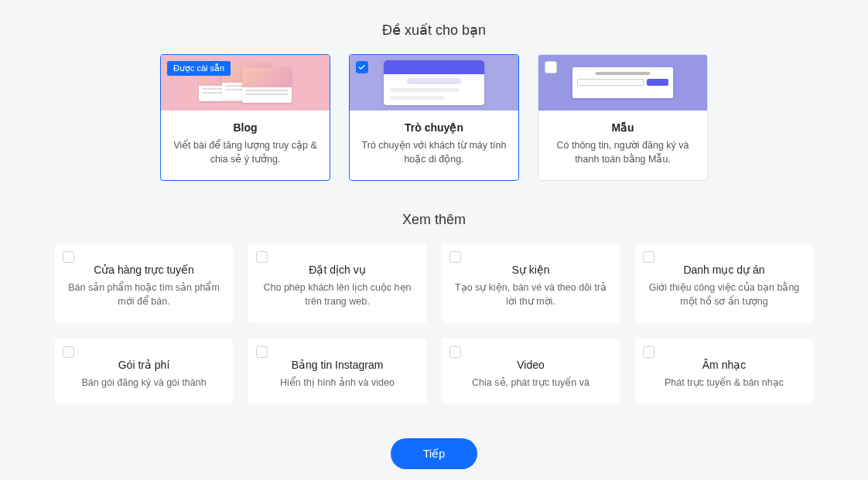  I want to click on more-card-bookings: Đặt dịch vụ Cho phép khách lên lịch cuộc…, so click(337, 283).